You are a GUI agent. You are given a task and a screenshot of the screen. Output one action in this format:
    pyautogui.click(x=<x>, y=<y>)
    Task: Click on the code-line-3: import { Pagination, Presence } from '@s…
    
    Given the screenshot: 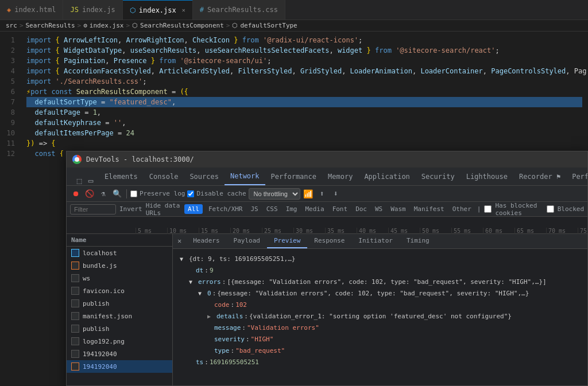 What is the action you would take?
    pyautogui.click(x=304, y=61)
    